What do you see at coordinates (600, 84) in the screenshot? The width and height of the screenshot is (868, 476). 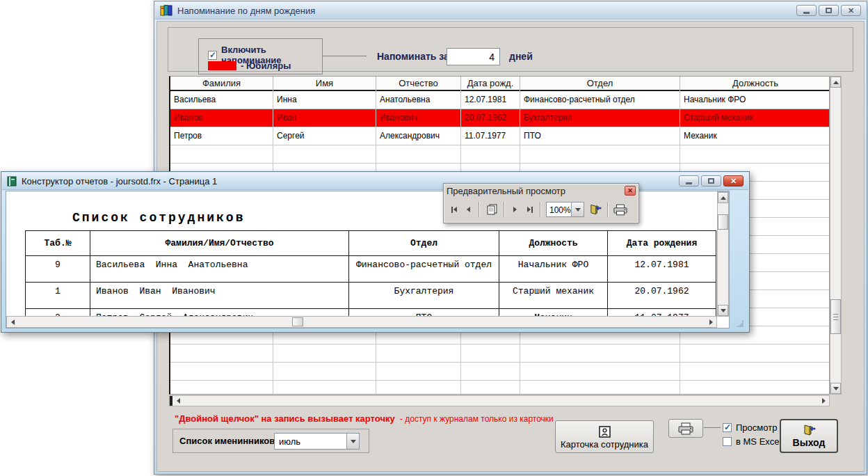 I see `grid-column-header: Отдел` at bounding box center [600, 84].